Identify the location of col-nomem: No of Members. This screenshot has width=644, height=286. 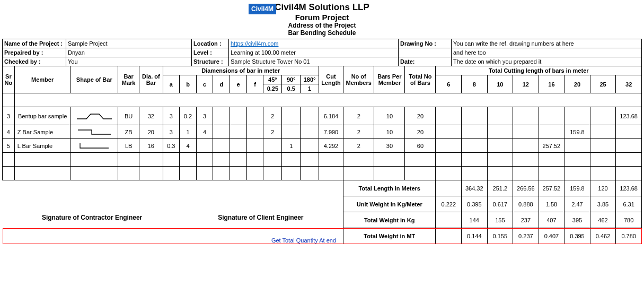
(359, 80).